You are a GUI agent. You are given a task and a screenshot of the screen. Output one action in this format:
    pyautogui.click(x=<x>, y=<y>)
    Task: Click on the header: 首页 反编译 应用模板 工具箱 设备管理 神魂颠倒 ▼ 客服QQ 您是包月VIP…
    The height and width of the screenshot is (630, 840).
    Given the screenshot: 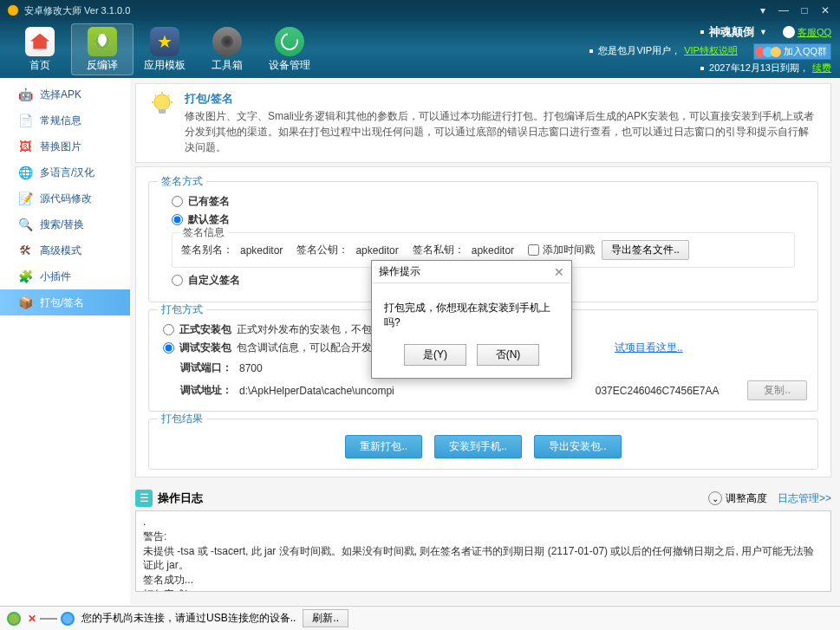 What is the action you would take?
    pyautogui.click(x=420, y=49)
    